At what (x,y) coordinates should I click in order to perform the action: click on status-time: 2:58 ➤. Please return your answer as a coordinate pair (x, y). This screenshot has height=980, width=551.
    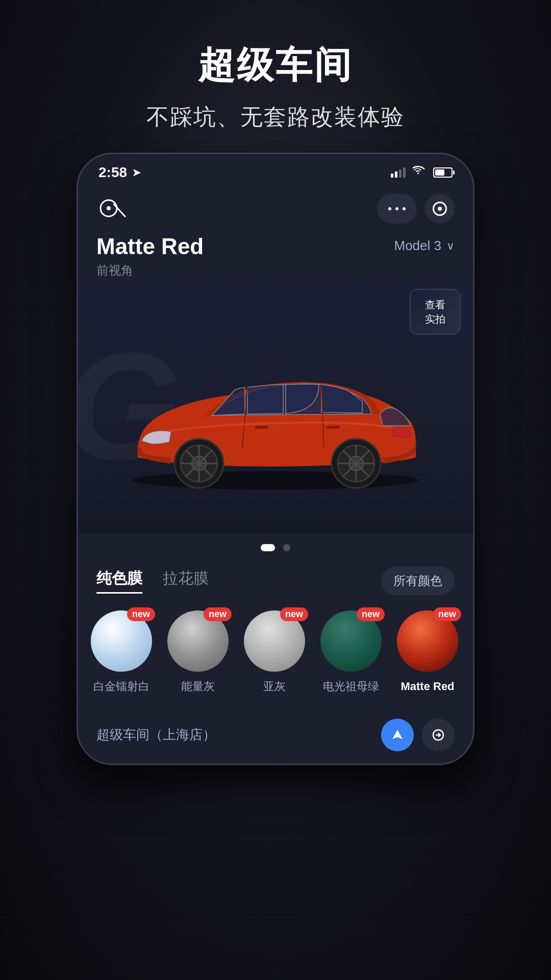
    Looking at the image, I should click on (119, 173).